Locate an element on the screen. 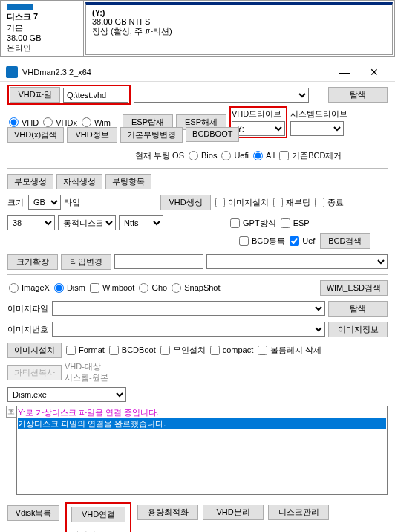  checkbox-uefi2: Uefi is located at coordinates (303, 241).